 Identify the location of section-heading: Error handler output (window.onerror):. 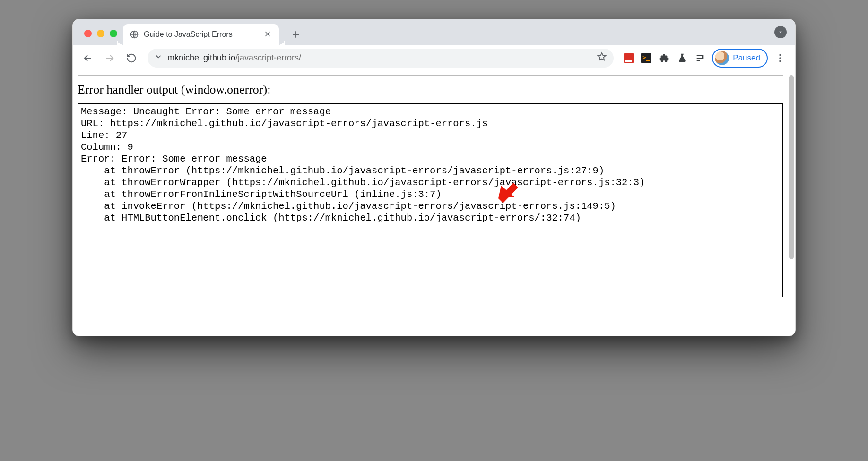
(430, 90).